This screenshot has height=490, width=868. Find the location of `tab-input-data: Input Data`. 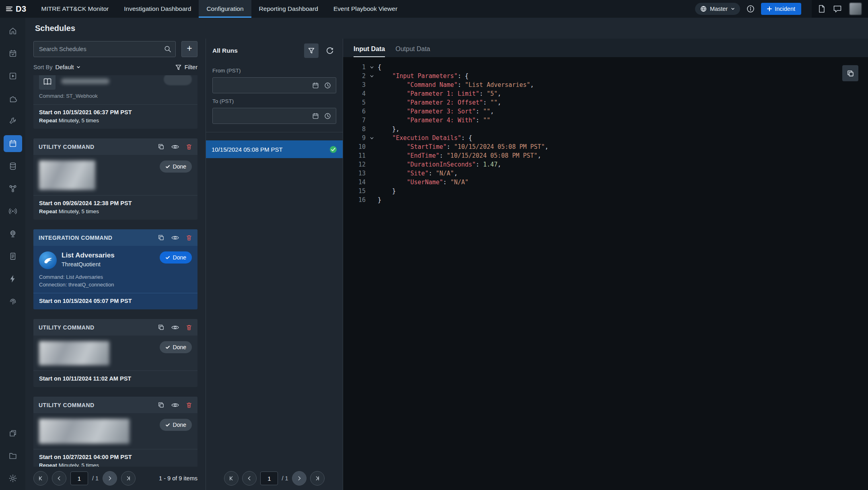

tab-input-data: Input Data is located at coordinates (369, 51).